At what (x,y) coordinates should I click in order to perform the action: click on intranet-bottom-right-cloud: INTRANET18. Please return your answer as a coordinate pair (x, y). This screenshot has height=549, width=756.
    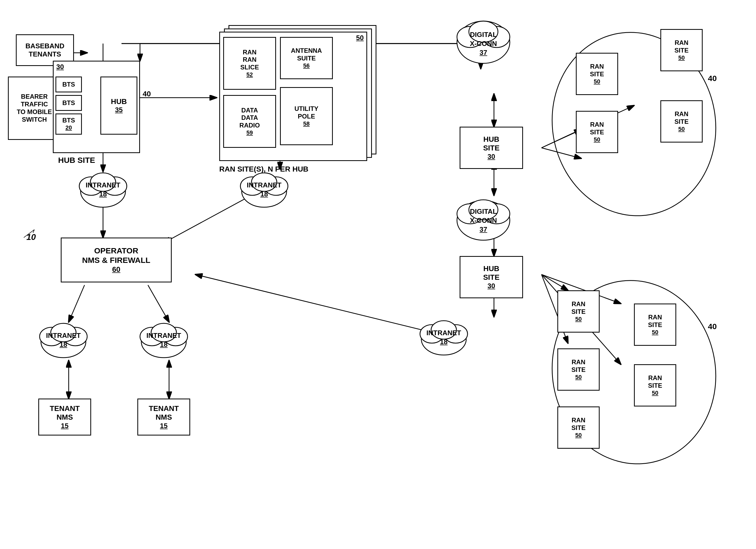
    Looking at the image, I should click on (444, 338).